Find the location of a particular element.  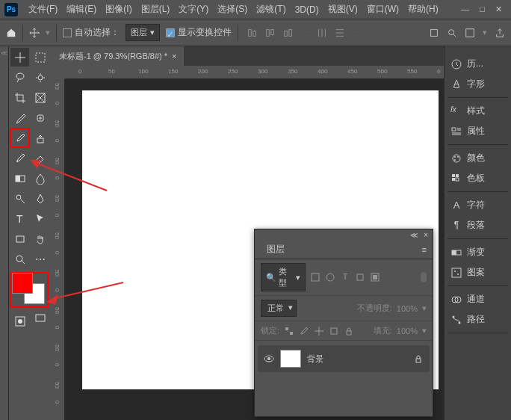

history-panel-button: 历... is located at coordinates (478, 64).